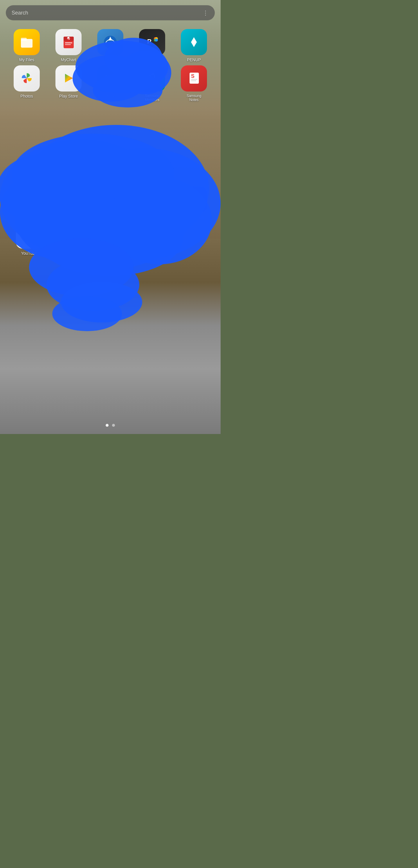 Image resolution: width=418 pixels, height=868 pixels. What do you see at coordinates (20, 13) in the screenshot?
I see `search-placeholder: Search` at bounding box center [20, 13].